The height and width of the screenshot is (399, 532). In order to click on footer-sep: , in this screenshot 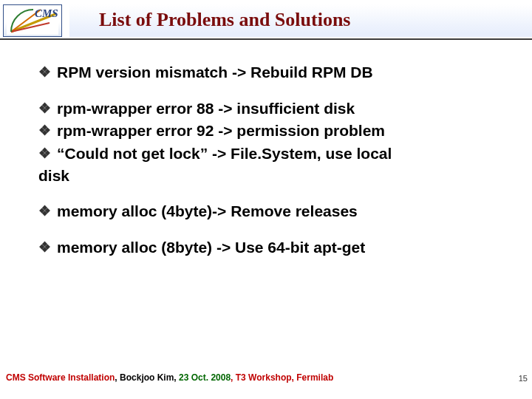, I will do `click(233, 378)`.